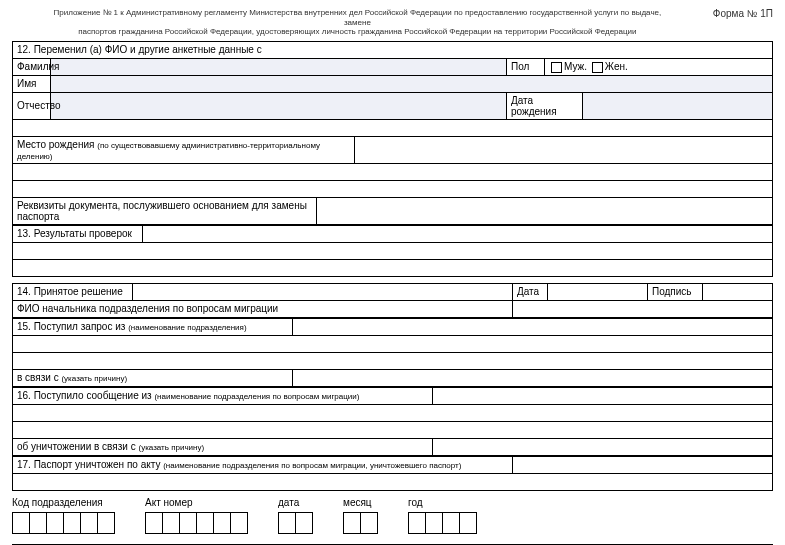  Describe the element at coordinates (393, 344) in the screenshot. I see `request-row2` at that location.